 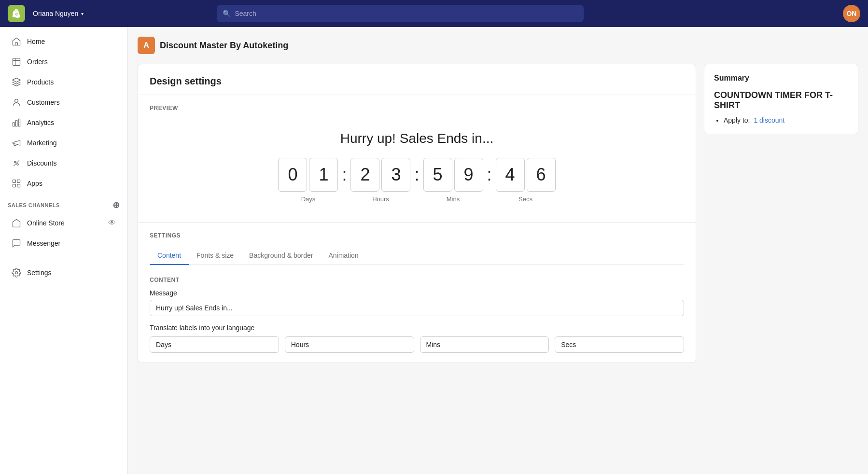 What do you see at coordinates (781, 78) in the screenshot?
I see `summary-title: Summary` at bounding box center [781, 78].